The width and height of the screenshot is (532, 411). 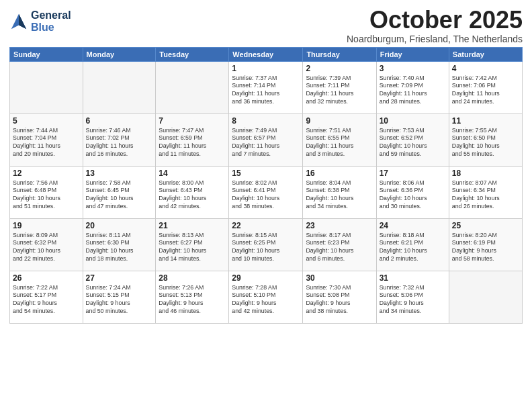 I want to click on day-info: Sunrise: 7:22 AM Sunset: 5:17 PM Dayligh…, so click(x=46, y=300).